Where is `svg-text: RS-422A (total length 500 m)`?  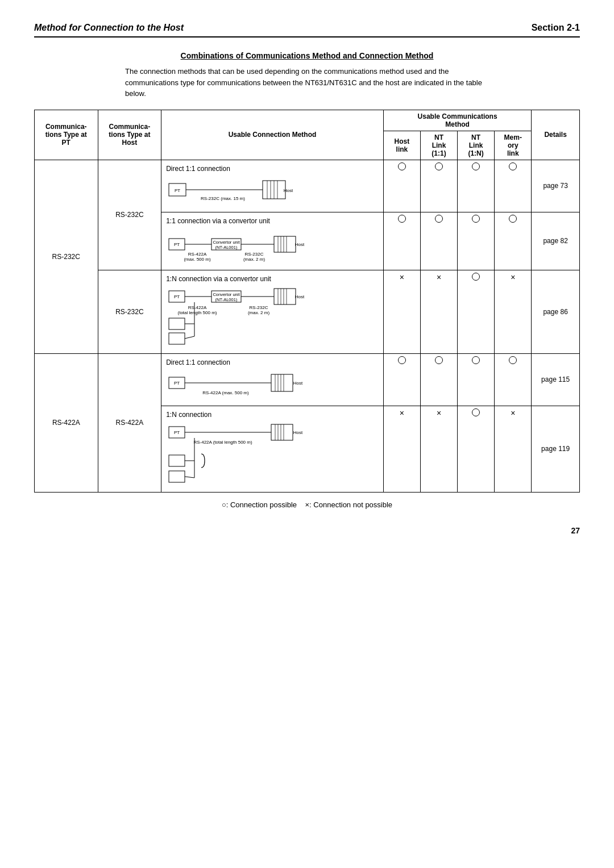 svg-text: RS-422A (total length 500 m) is located at coordinates (223, 442).